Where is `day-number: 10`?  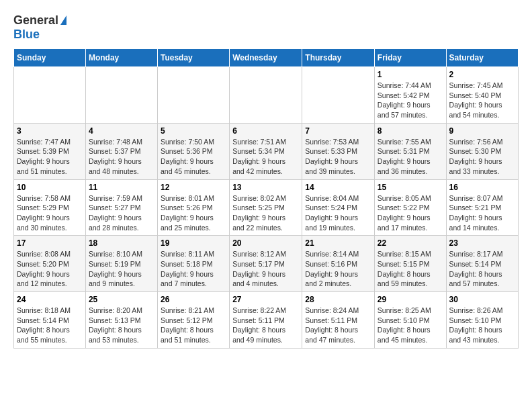
day-number: 10 is located at coordinates (50, 187).